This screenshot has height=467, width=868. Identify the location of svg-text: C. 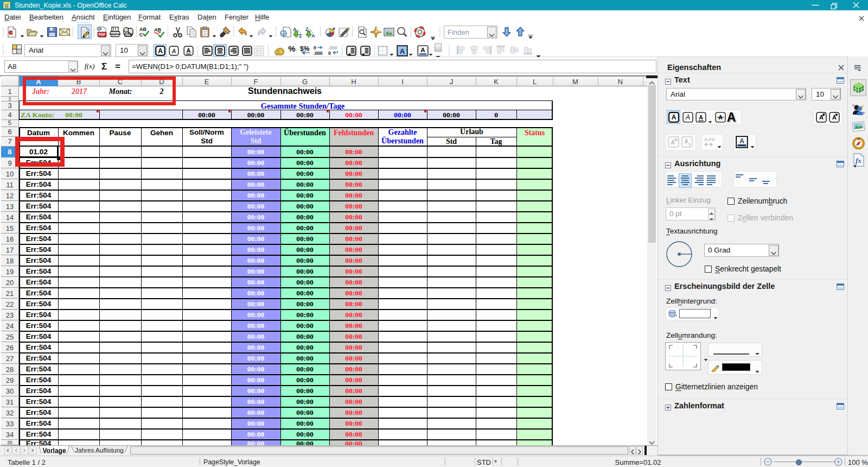
(141, 35).